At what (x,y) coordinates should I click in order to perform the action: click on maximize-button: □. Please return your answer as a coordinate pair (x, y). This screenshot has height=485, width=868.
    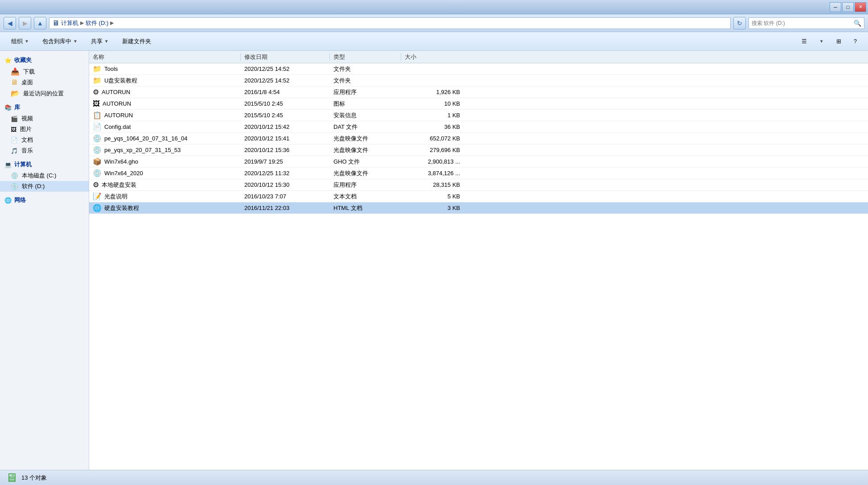
    Looking at the image, I should click on (848, 7).